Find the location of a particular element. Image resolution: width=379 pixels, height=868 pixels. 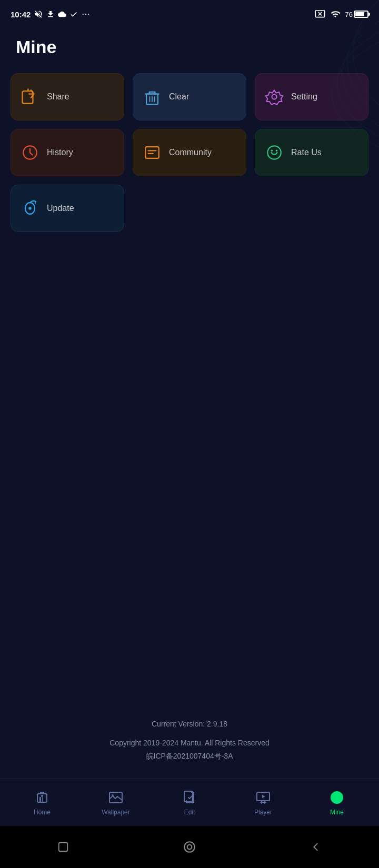

update-card: Update is located at coordinates (67, 208).